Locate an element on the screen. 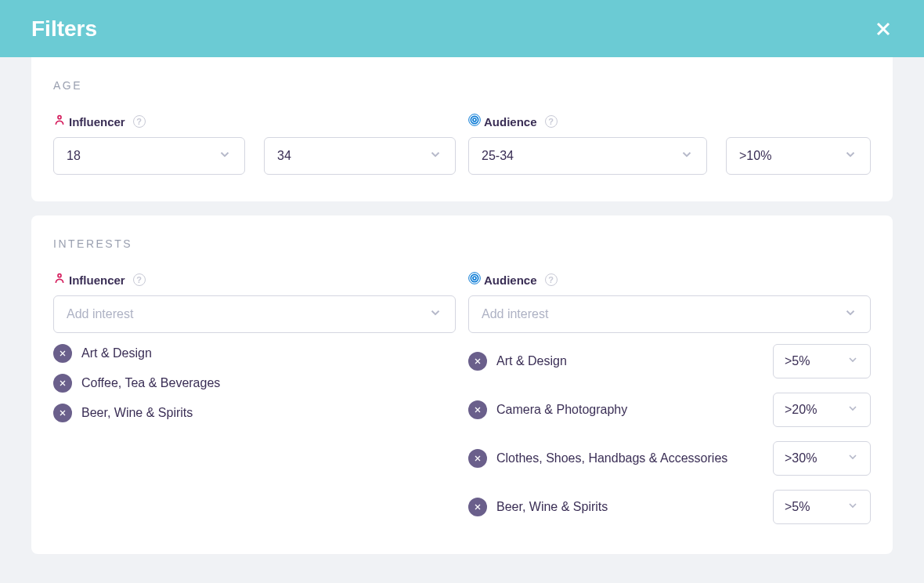 The width and height of the screenshot is (924, 583). influencer-interest-list: Art & DesignCoffee, Tea & BeveragesBeer,… is located at coordinates (254, 383).